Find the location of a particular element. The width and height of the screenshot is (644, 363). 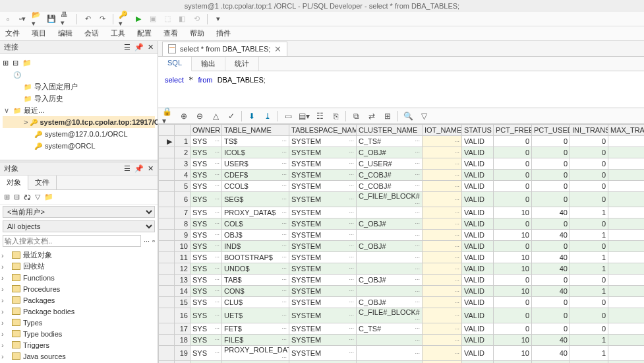

ellipsis-icon: ··· is located at coordinates (146, 241).